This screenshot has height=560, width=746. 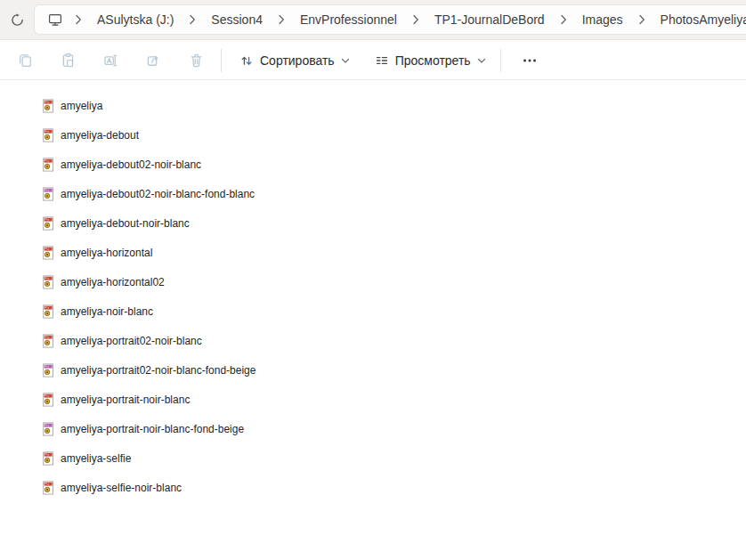 What do you see at coordinates (125, 400) in the screenshot?
I see `file-name: amyeliya-portrait-noir-blanc` at bounding box center [125, 400].